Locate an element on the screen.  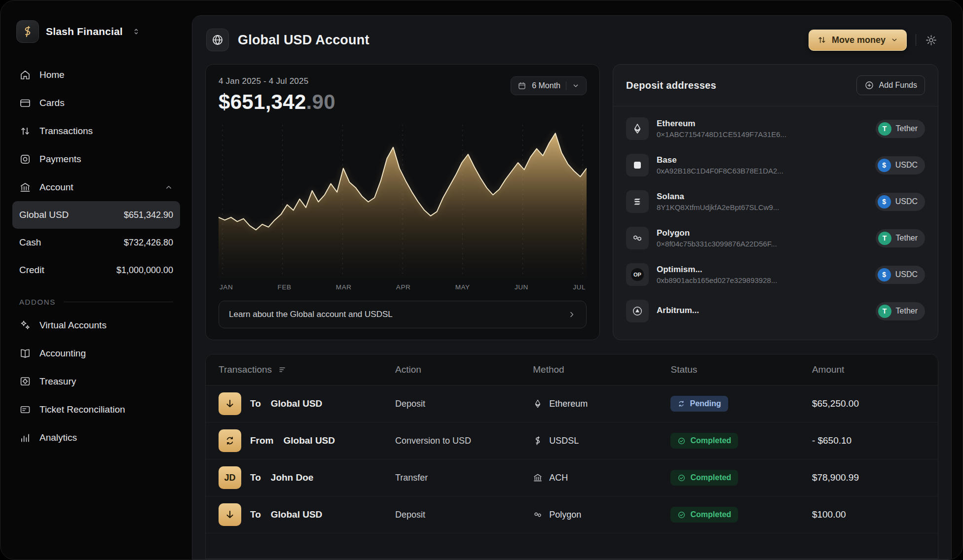
sidebar-item-label: Transactions is located at coordinates (66, 131).